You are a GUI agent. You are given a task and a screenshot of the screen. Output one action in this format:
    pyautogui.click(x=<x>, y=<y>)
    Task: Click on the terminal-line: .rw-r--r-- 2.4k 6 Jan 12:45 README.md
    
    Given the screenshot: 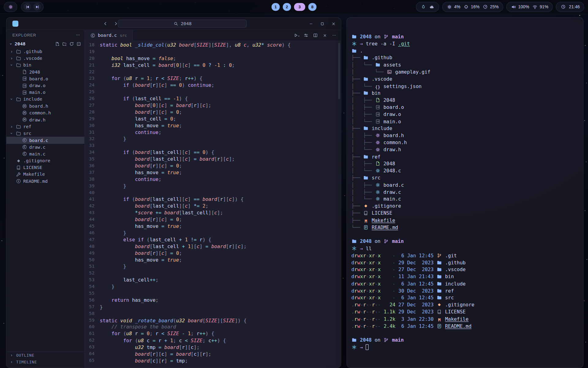 What is the action you would take?
    pyautogui.click(x=467, y=326)
    